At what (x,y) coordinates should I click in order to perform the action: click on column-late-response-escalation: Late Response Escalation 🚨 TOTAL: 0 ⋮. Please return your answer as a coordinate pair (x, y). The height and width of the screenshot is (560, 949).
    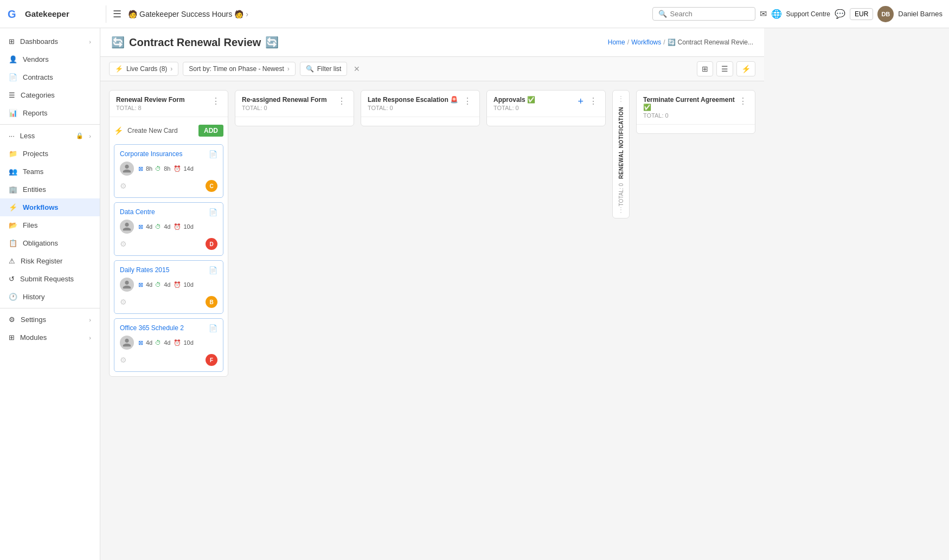
    Looking at the image, I should click on (420, 108).